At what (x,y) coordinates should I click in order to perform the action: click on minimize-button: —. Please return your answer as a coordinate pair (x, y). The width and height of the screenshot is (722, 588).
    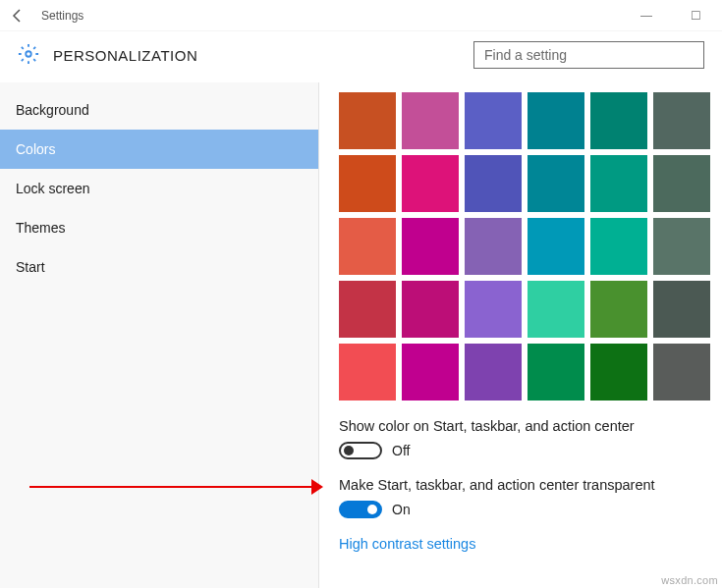
    Looking at the image, I should click on (646, 16).